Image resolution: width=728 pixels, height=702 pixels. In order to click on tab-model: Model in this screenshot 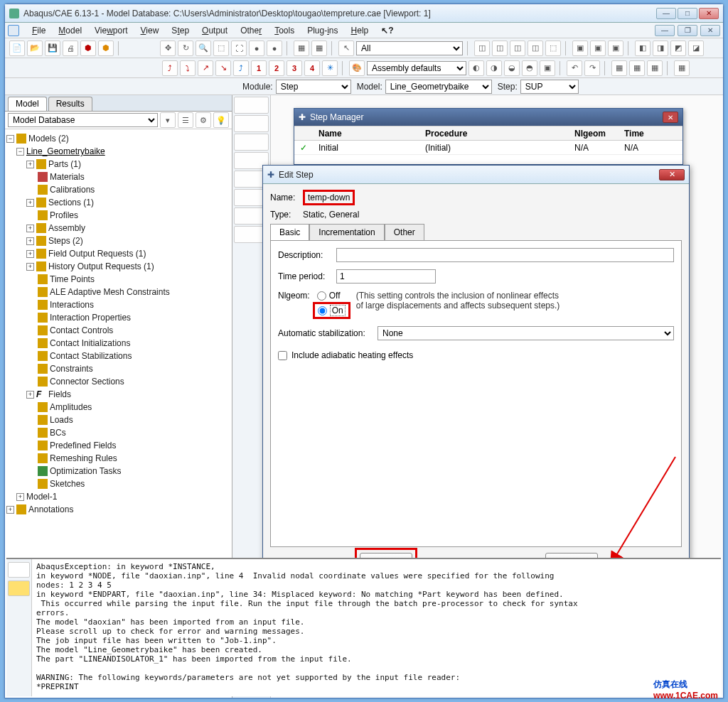, I will do `click(27, 104)`.